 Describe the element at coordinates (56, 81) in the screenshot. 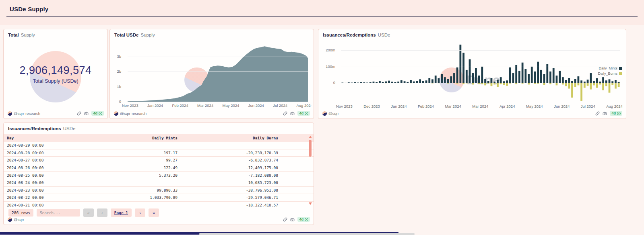

I see `total-supply-caption: Total Supply (USDe)` at that location.